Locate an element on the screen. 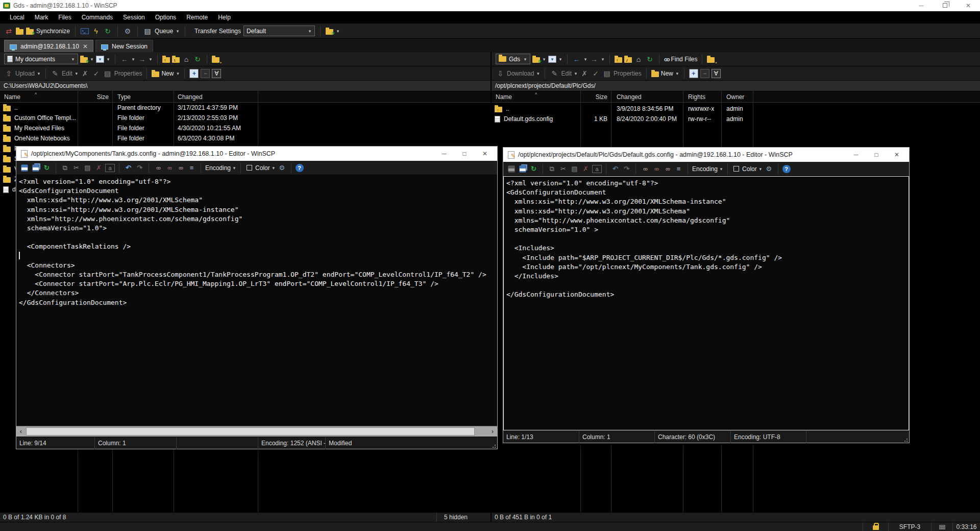 The height and width of the screenshot is (531, 980). encoding-menu: Encoding is located at coordinates (705, 169).